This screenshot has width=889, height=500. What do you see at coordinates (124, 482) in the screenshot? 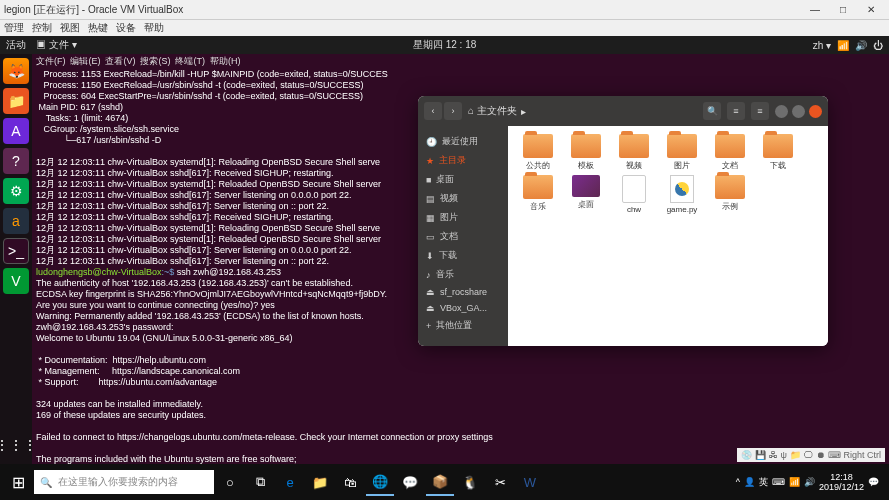
I see `search-box: 🔍 在这里输入你要搜索的内容` at bounding box center [124, 482].